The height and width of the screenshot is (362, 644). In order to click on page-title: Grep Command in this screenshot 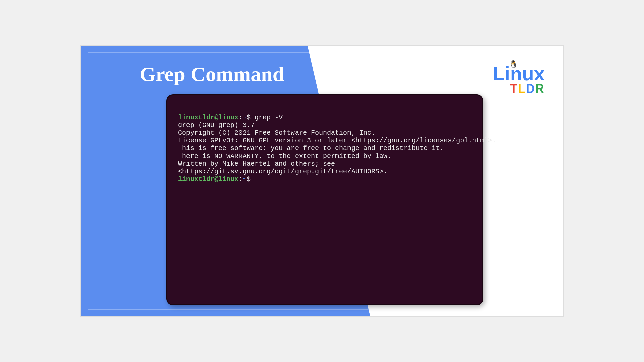, I will do `click(212, 74)`.